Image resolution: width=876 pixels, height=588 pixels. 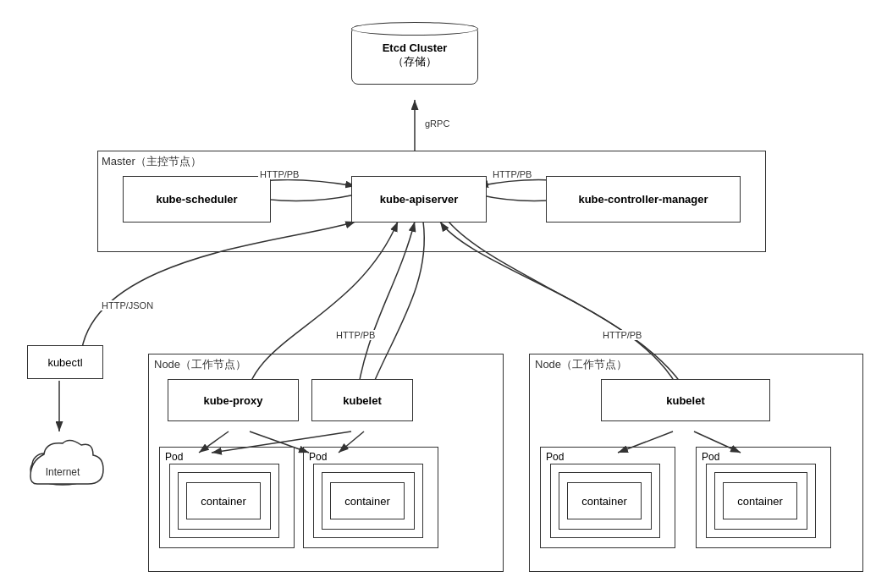 What do you see at coordinates (318, 457) in the screenshot?
I see `pod2-label: Pod` at bounding box center [318, 457].